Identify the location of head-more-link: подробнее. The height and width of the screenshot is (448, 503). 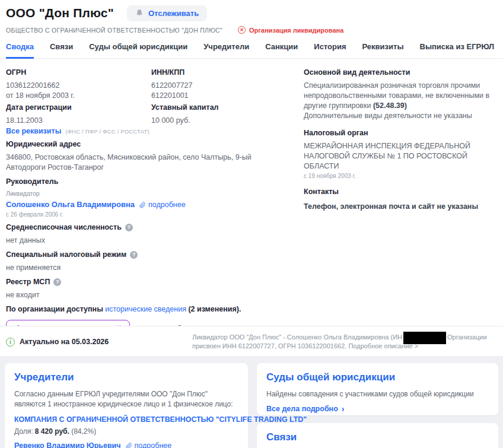
(163, 205).